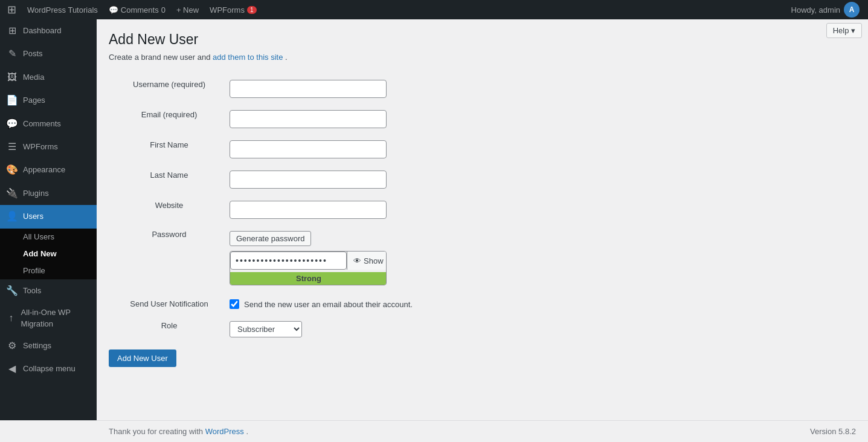 This screenshot has width=868, height=442. I want to click on wpforms-item: WPForms 1, so click(233, 10).